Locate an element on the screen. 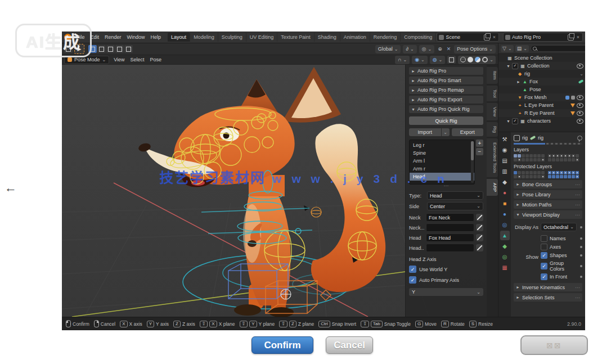  overlay-toggle-icon: ✕ is located at coordinates (449, 49).